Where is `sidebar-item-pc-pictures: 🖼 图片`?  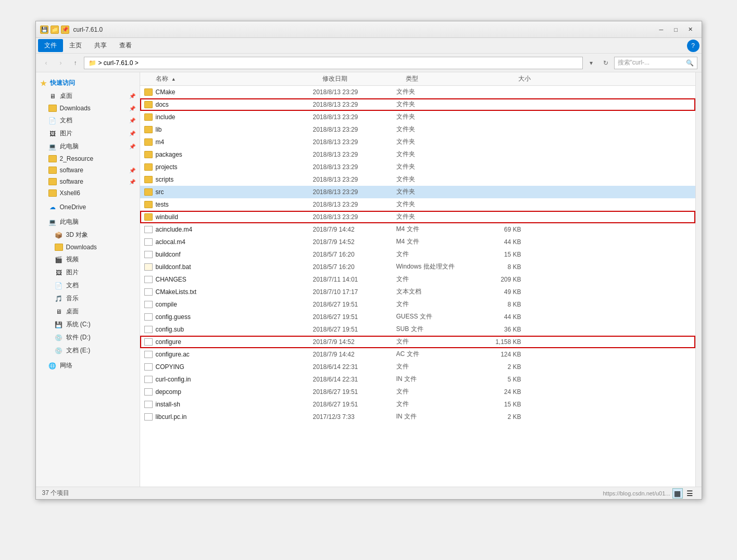
sidebar-item-pc-pictures: 🖼 图片 is located at coordinates (88, 273).